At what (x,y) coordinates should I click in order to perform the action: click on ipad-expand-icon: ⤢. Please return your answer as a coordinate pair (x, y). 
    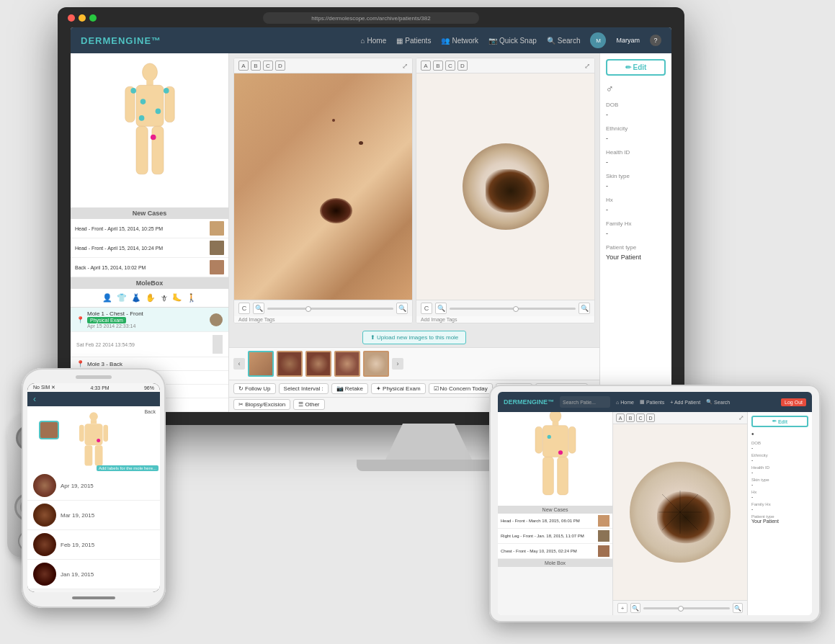
    Looking at the image, I should click on (741, 418).